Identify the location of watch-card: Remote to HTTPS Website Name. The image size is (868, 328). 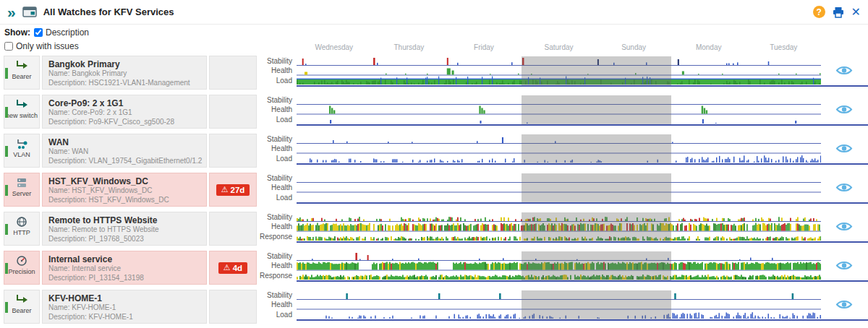
(124, 228).